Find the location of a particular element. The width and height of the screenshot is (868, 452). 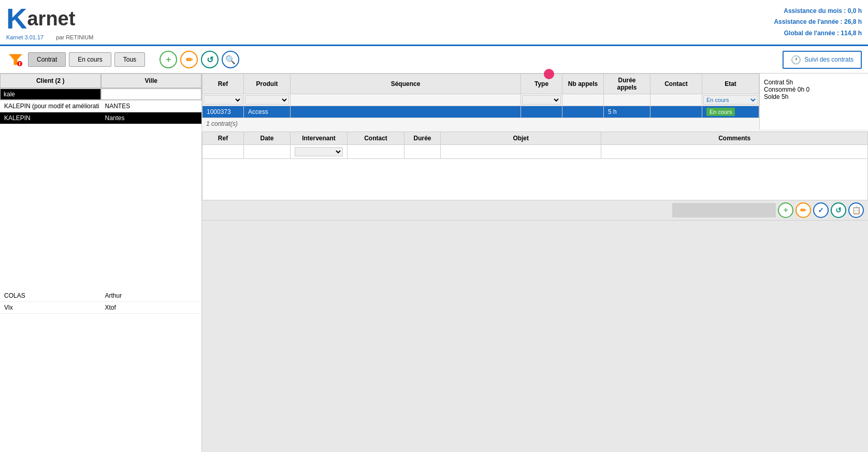

filter-type-select is located at coordinates (542, 100).